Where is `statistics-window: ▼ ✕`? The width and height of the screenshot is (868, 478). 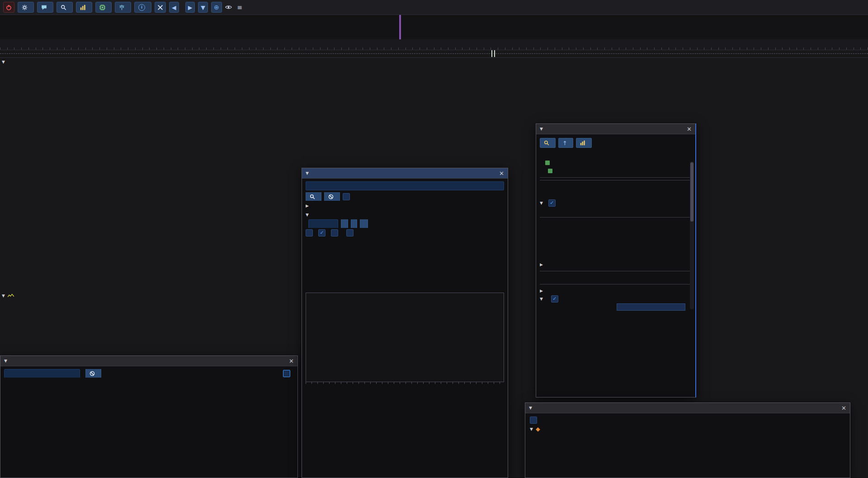 statistics-window: ▼ ✕ is located at coordinates (149, 417).